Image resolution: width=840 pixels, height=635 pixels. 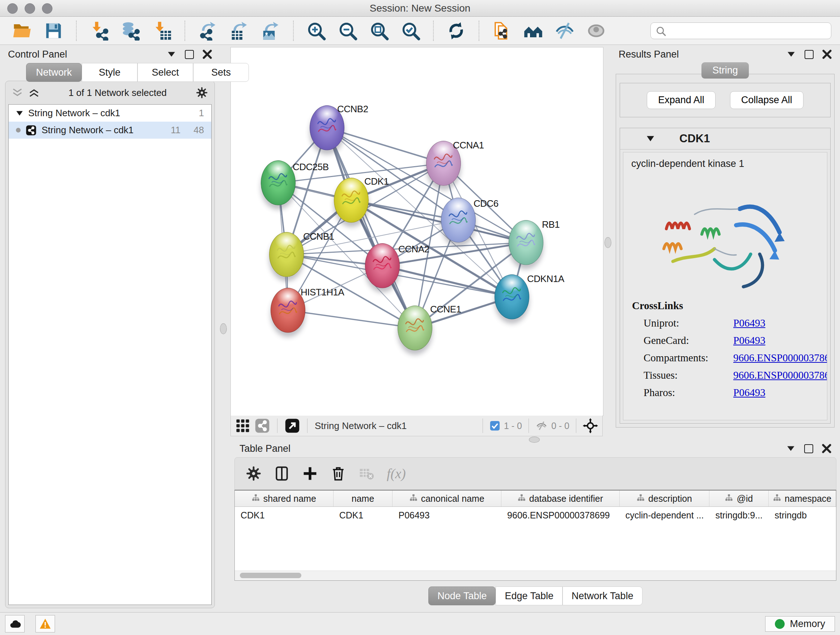 What do you see at coordinates (802, 515) in the screenshot?
I see `table-cell: stringdb` at bounding box center [802, 515].